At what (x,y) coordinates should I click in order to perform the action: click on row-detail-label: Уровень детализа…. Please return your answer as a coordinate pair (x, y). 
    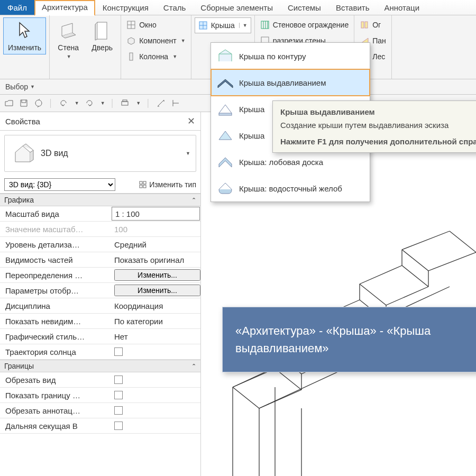
    Looking at the image, I should click on (56, 244).